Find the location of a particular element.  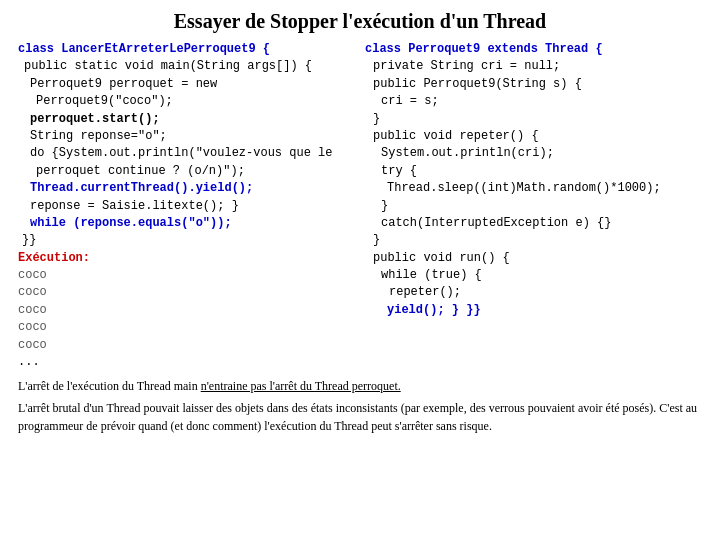

bottom-para1: L'arrêt de l'exécution du Thread main n'… is located at coordinates (360, 386).